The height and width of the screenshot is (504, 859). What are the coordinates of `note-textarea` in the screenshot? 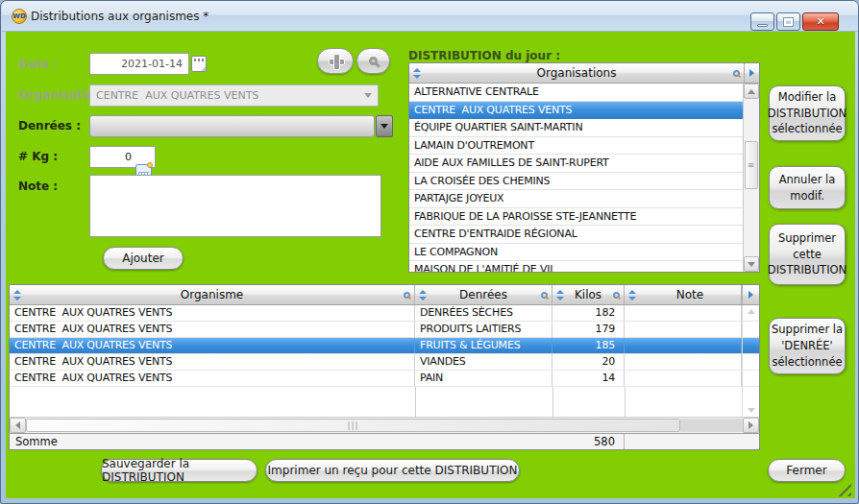 It's located at (235, 205).